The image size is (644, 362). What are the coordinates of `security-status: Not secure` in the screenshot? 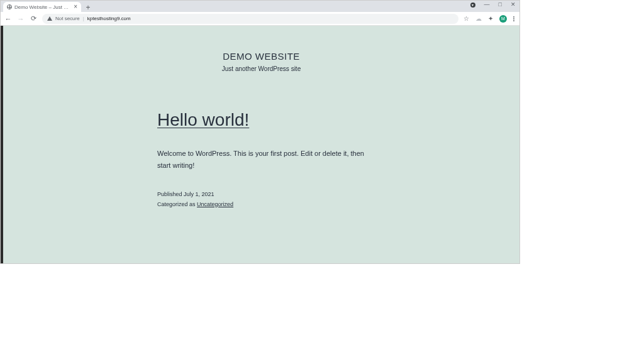 It's located at (68, 19).